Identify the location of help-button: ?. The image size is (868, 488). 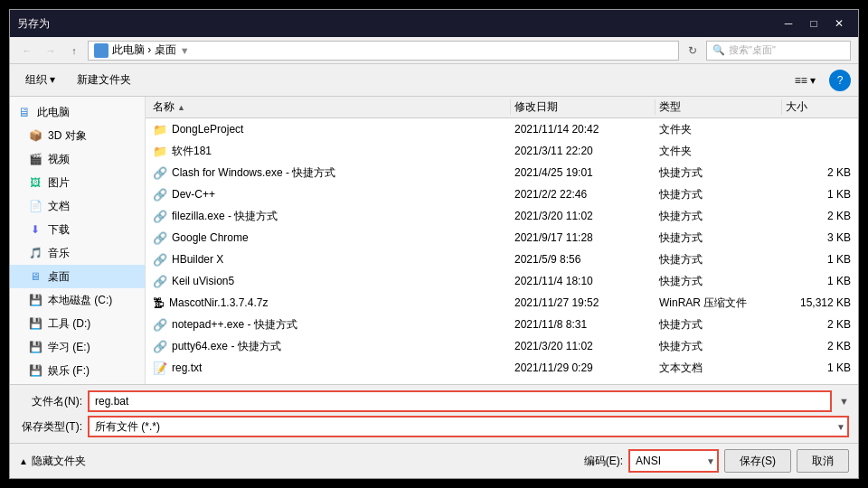
(840, 80).